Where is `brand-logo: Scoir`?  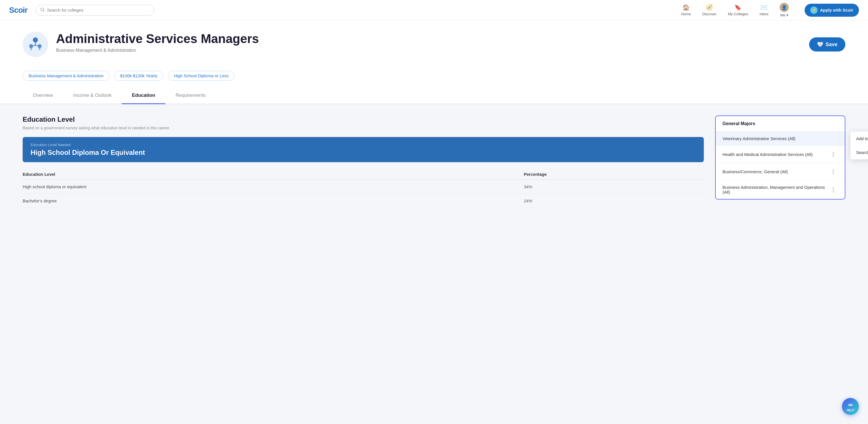
brand-logo: Scoir is located at coordinates (18, 10).